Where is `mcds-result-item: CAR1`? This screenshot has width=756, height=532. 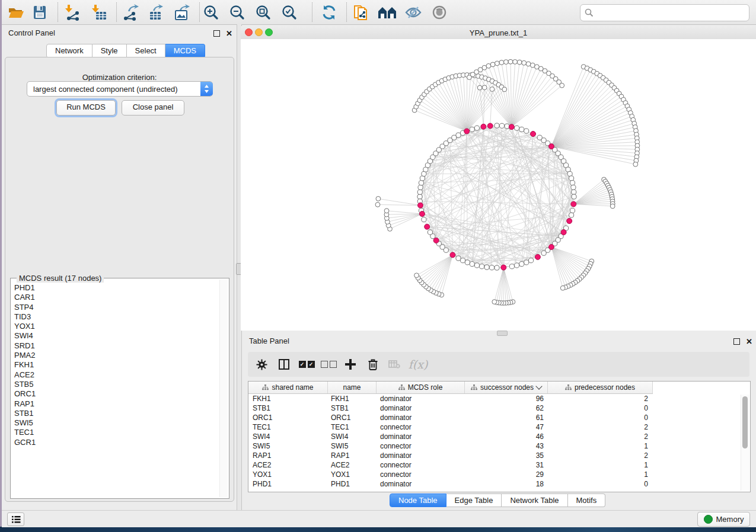
mcds-result-item: CAR1 is located at coordinates (114, 297).